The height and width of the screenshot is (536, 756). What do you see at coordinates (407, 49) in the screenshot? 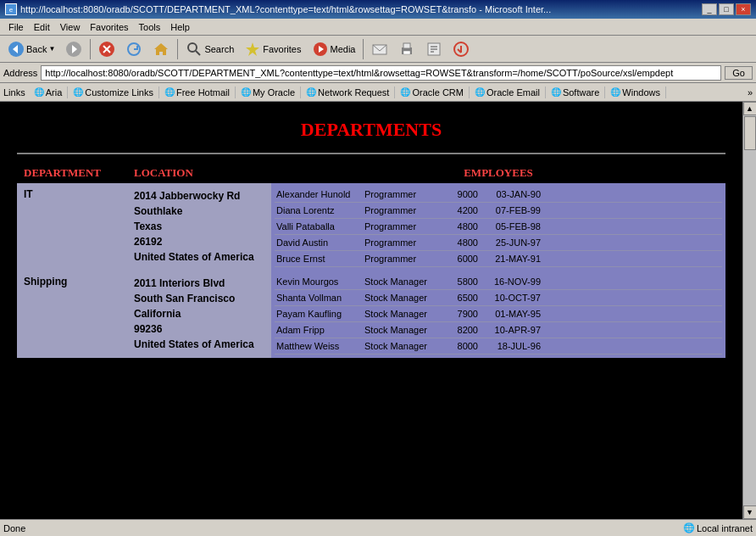
I see `print-icon` at bounding box center [407, 49].